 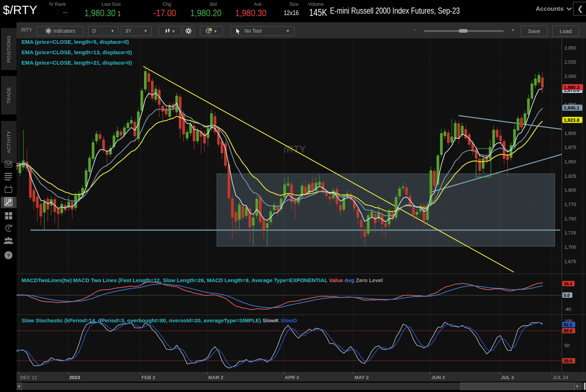 I want to click on svg-text: JUN 2, so click(x=438, y=378).